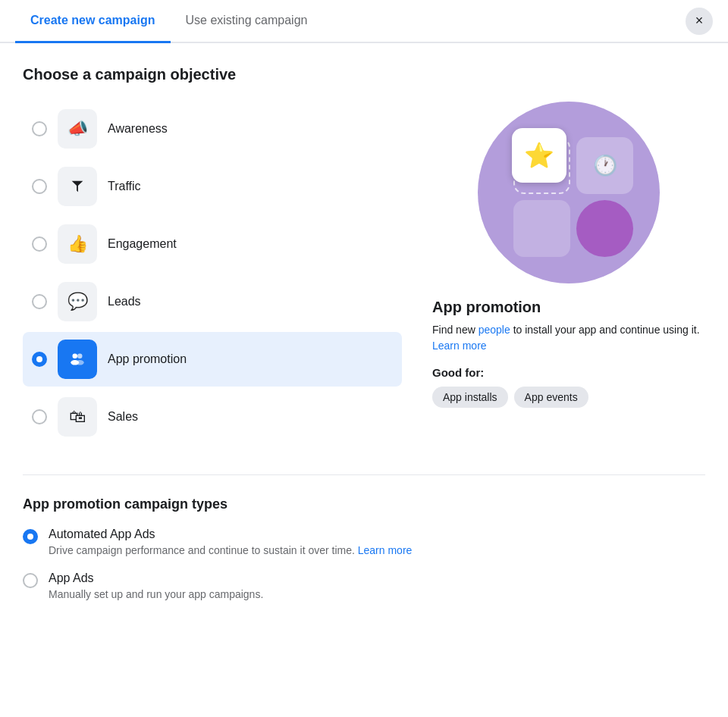  Describe the element at coordinates (569, 397) in the screenshot. I see `tags-container: App installs App events` at that location.